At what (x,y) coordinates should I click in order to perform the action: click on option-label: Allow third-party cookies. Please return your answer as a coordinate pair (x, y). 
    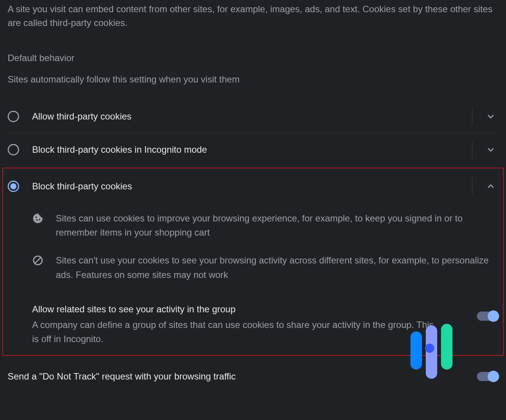
    Looking at the image, I should click on (247, 116).